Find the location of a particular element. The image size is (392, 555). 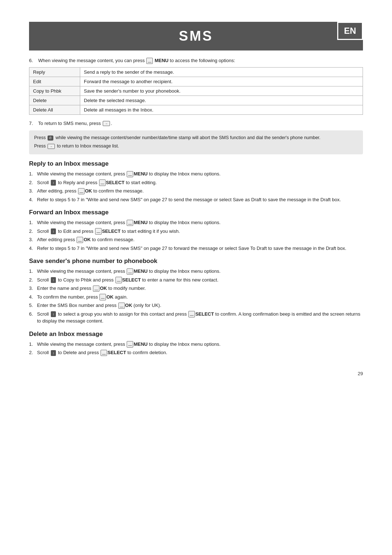

step-item: 2.Scroll ↕ to Copy to Phbk and press ⎯⎯S… is located at coordinates (196, 280).